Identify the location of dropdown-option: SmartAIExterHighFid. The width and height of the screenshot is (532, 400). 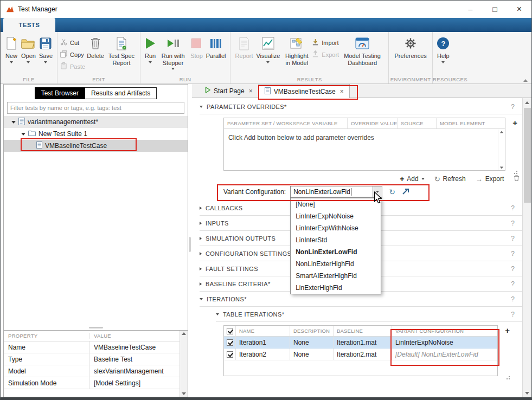
(336, 276).